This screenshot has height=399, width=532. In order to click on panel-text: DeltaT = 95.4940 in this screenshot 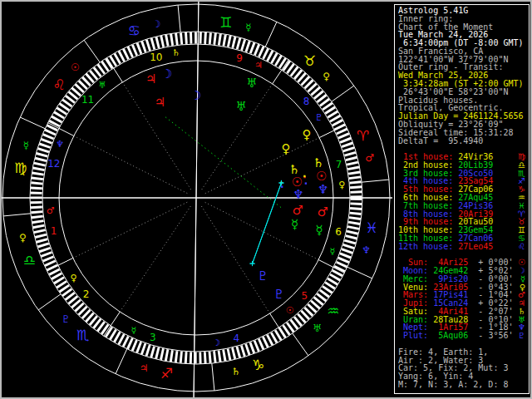, I will do `click(441, 141)`.